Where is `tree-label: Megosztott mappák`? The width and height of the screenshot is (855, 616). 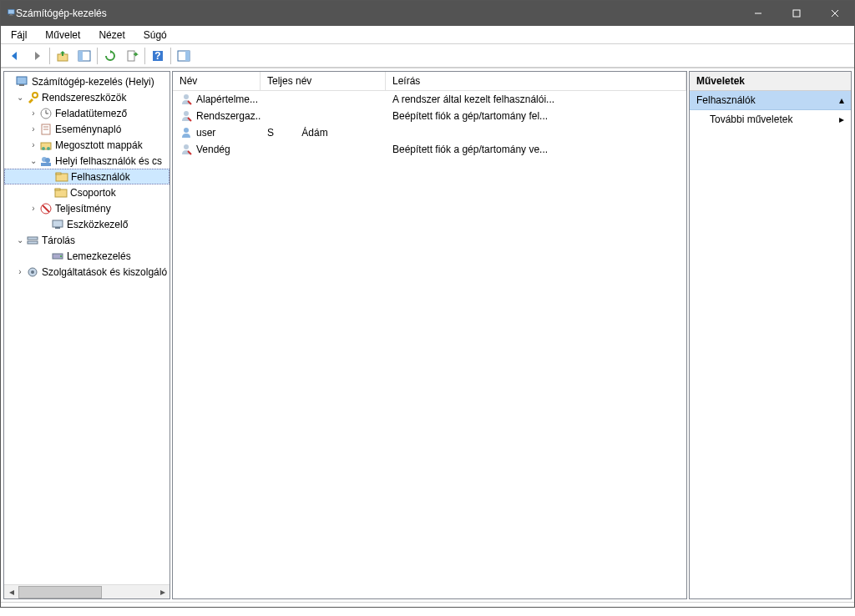 tree-label: Megosztott mappák is located at coordinates (99, 145).